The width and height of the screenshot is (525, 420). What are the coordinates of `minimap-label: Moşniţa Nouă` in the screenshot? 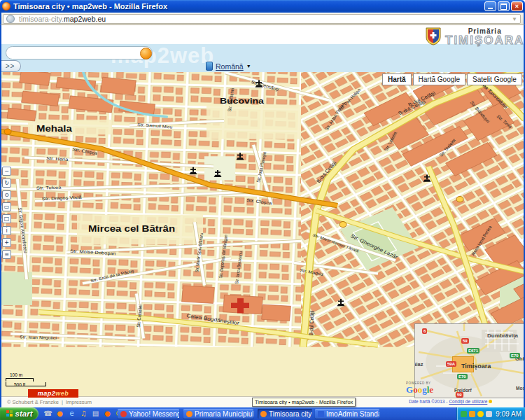 It's located at (521, 388).